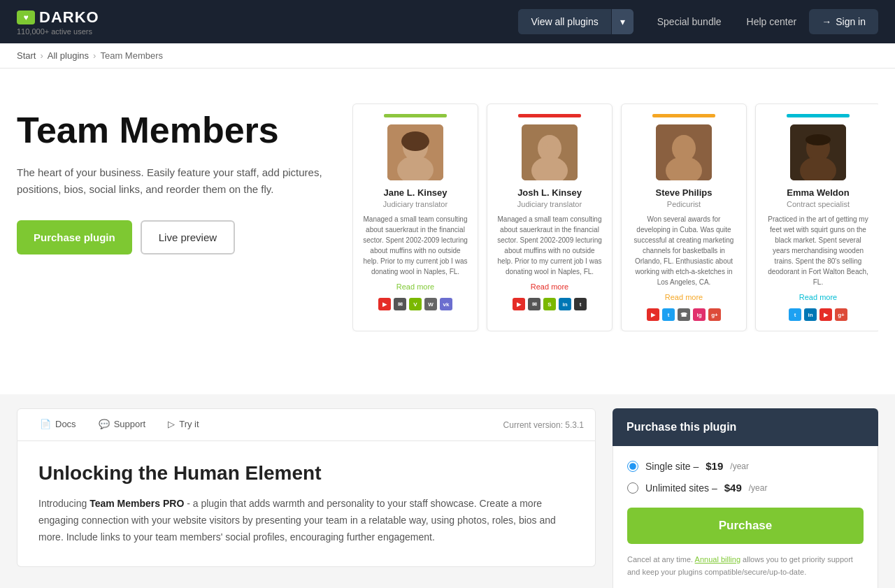  What do you see at coordinates (564, 22) in the screenshot?
I see `view-all-plugins-button: View all plugins` at bounding box center [564, 22].